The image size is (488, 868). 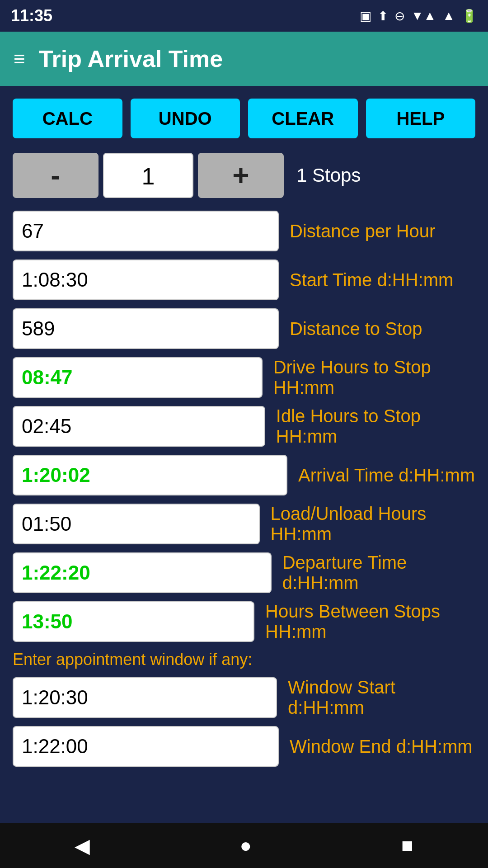 I want to click on window-end-label: Window End d:HH:mm, so click(x=381, y=747).